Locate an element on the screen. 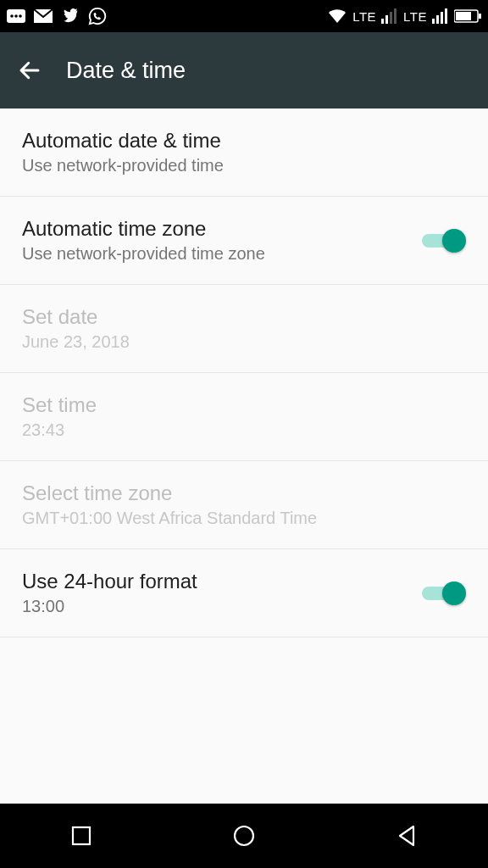 This screenshot has height=868, width=488. back-icon is located at coordinates (30, 70).